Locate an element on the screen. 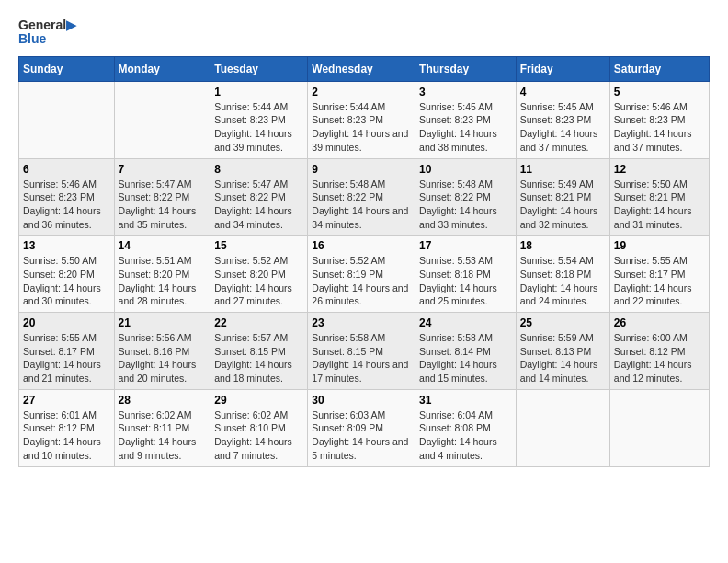  calendar-cell: 19 Sunrise: 5:55 AMSunset: 8:17 PMDaylig… is located at coordinates (659, 274).